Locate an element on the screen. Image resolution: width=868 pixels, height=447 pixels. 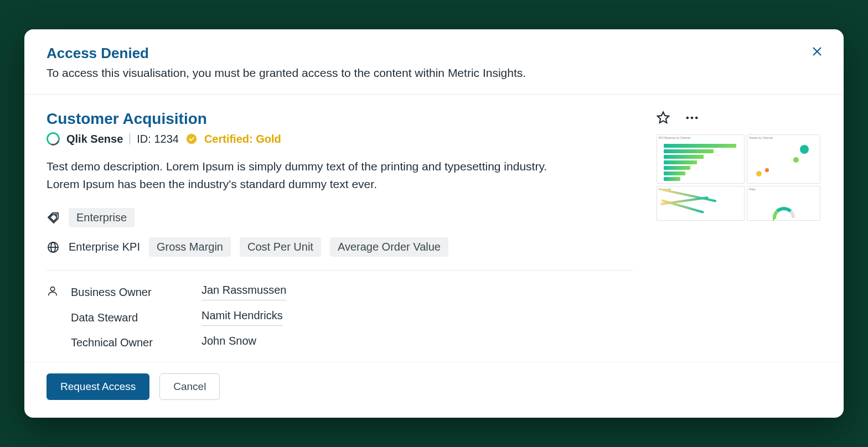
modal-title: Access Denied is located at coordinates (434, 53).